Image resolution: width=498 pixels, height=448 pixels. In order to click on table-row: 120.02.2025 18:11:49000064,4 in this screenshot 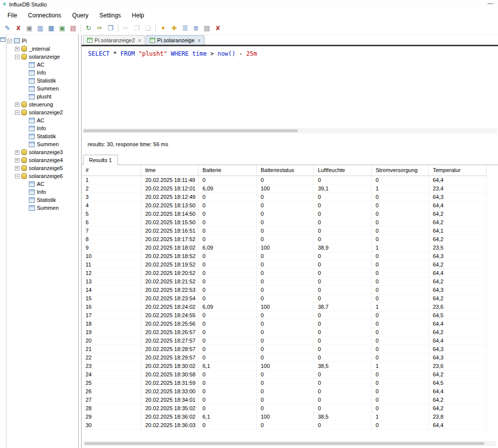, I will do `click(290, 180)`.